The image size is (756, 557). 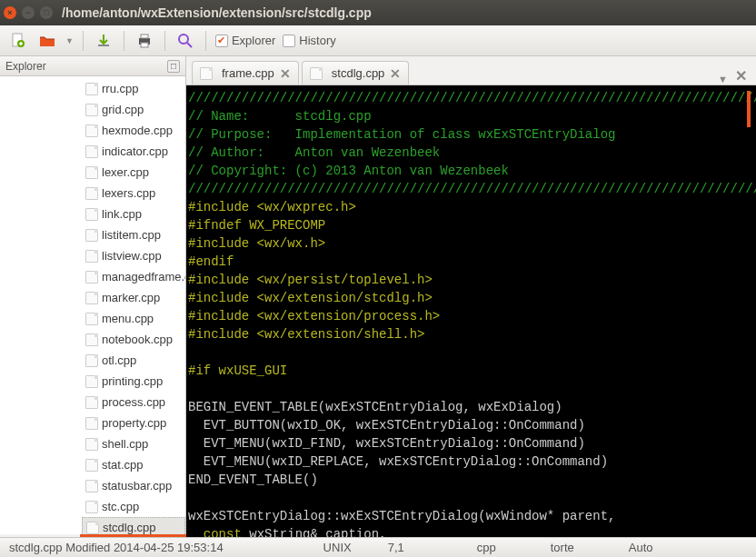 I want to click on history-checkbox: History, so click(x=309, y=40).